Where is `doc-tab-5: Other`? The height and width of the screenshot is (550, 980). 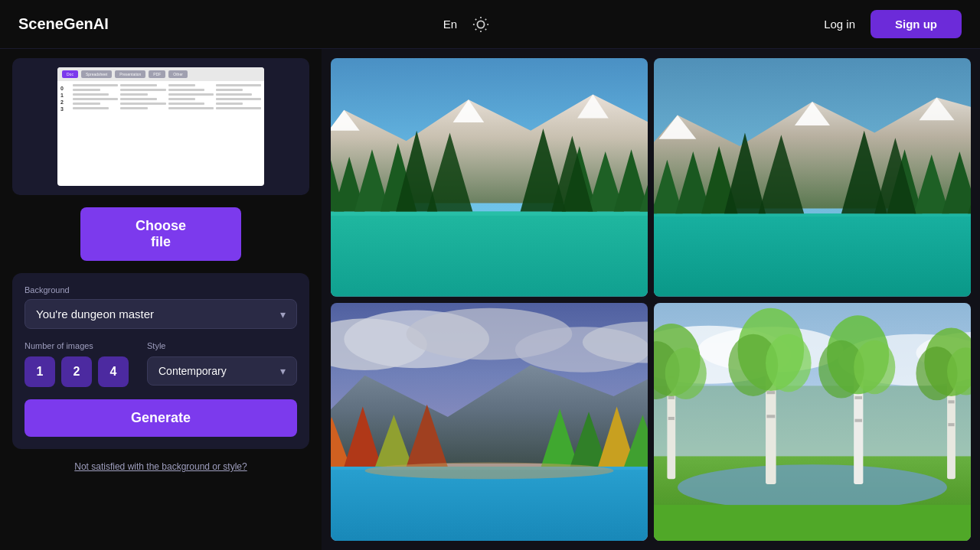 doc-tab-5: Other is located at coordinates (178, 74).